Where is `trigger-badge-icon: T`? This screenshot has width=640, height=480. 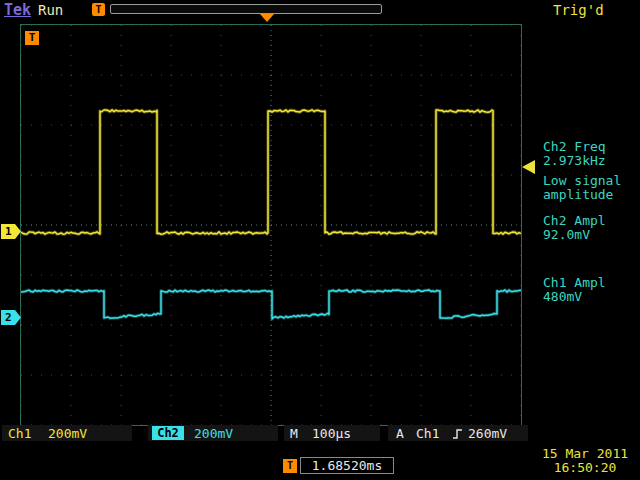 trigger-badge-icon: T is located at coordinates (98, 10).